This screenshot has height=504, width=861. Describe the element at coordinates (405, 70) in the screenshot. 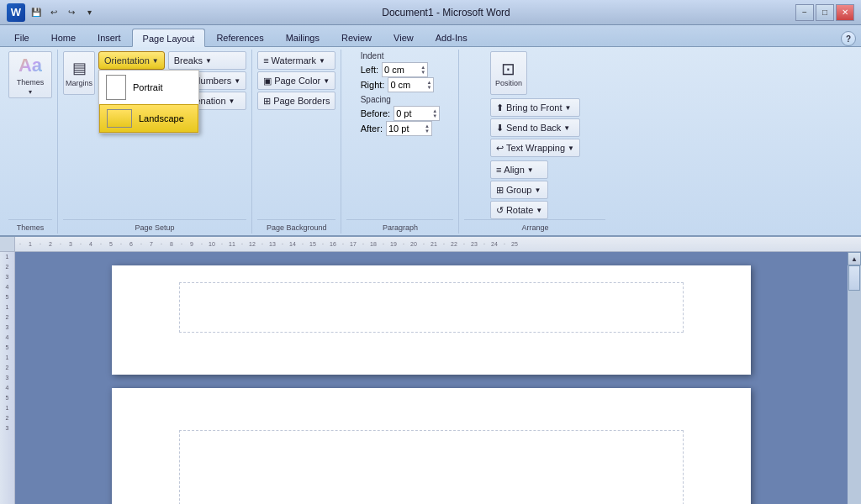

I see `indent-left-input: ▲ ▼` at that location.